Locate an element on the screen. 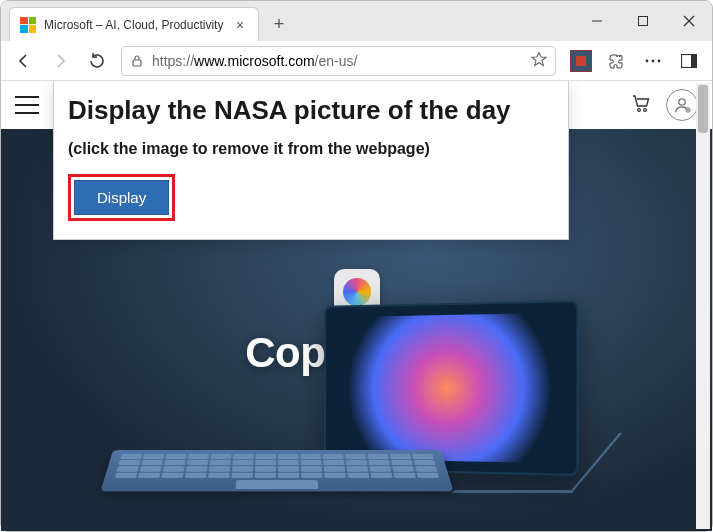 Image resolution: width=713 pixels, height=532 pixels. tab-title: Microsoft – AI, Cloud, Productivity is located at coordinates (134, 25).